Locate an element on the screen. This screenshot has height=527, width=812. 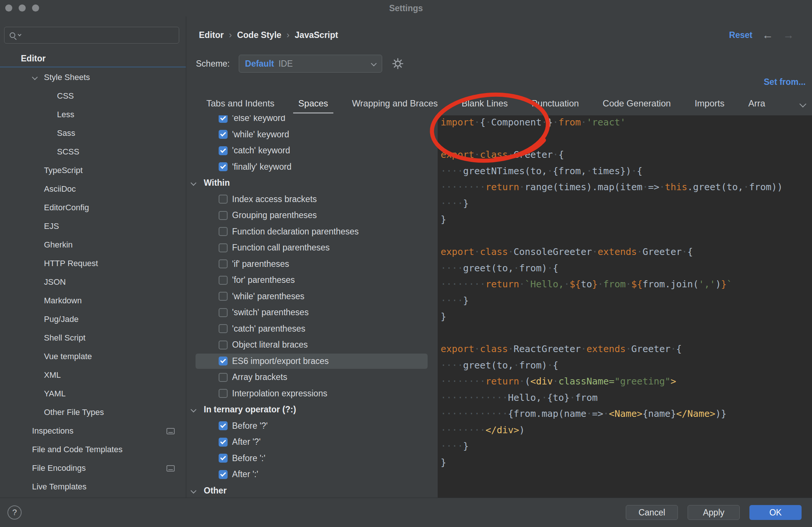
sidebar-item-http-request: HTTP Request is located at coordinates (93, 264).